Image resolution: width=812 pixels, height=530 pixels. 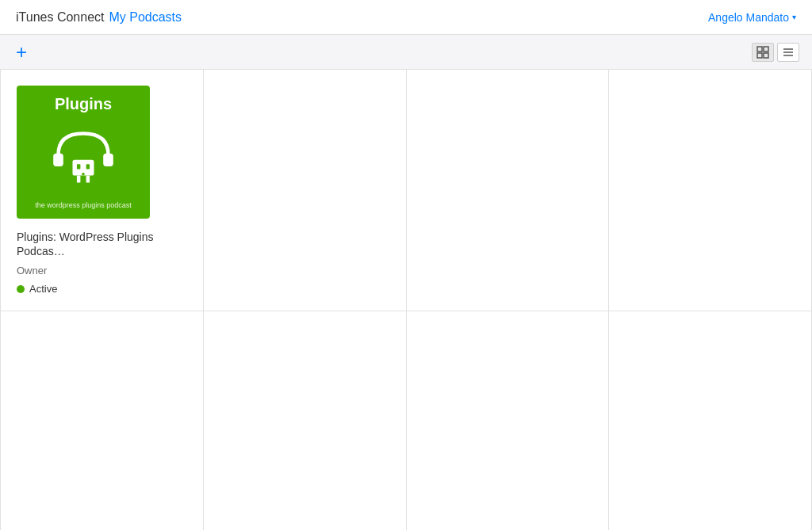 What do you see at coordinates (102, 288) in the screenshot?
I see `podcast-status: Active` at bounding box center [102, 288].